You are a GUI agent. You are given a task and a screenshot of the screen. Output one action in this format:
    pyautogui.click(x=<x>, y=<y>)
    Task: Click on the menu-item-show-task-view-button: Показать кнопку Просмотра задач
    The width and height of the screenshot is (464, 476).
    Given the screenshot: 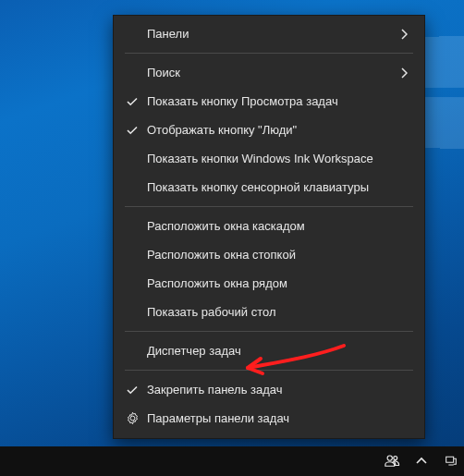 What is the action you would take?
    pyautogui.click(x=269, y=102)
    